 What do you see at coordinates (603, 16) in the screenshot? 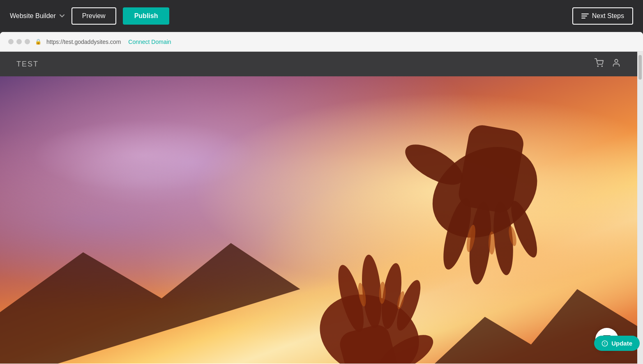
I see `next-steps-button: Next Steps` at bounding box center [603, 16].